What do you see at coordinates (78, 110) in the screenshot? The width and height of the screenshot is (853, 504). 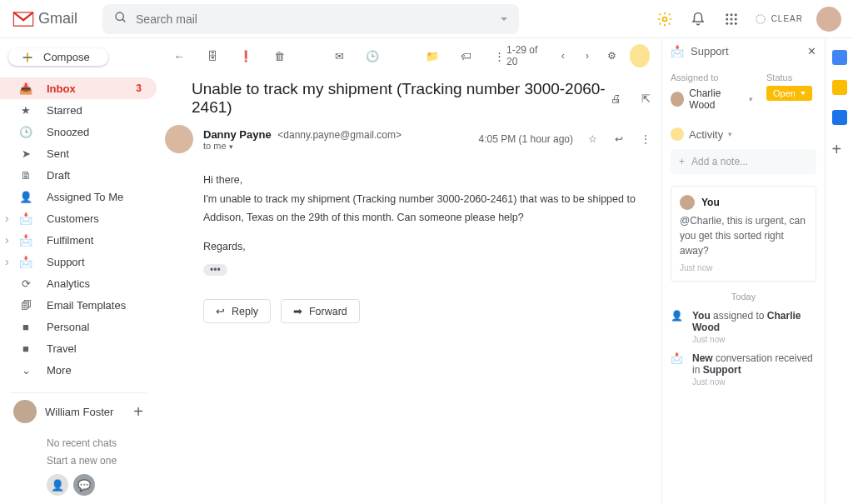 I see `nav-starred: ★Starred` at bounding box center [78, 110].